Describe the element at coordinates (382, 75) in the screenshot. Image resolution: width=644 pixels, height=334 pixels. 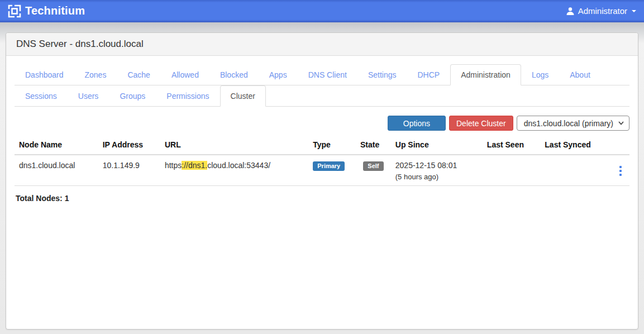
I see `tab-settings-label: Settings` at that location.